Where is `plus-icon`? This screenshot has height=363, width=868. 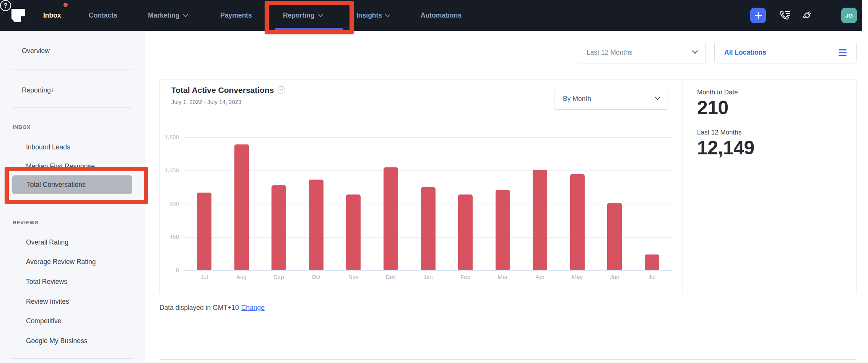
plus-icon is located at coordinates (758, 16).